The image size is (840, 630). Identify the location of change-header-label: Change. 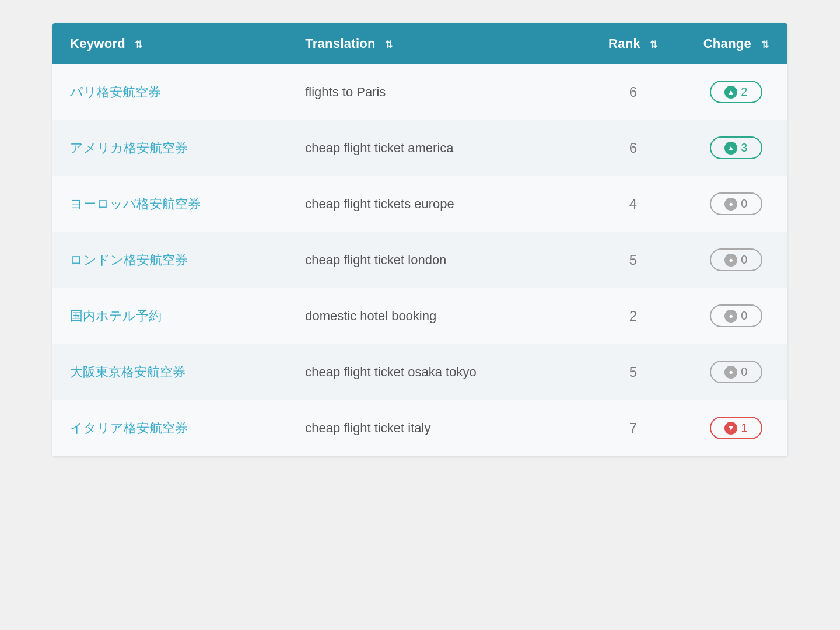
(727, 43).